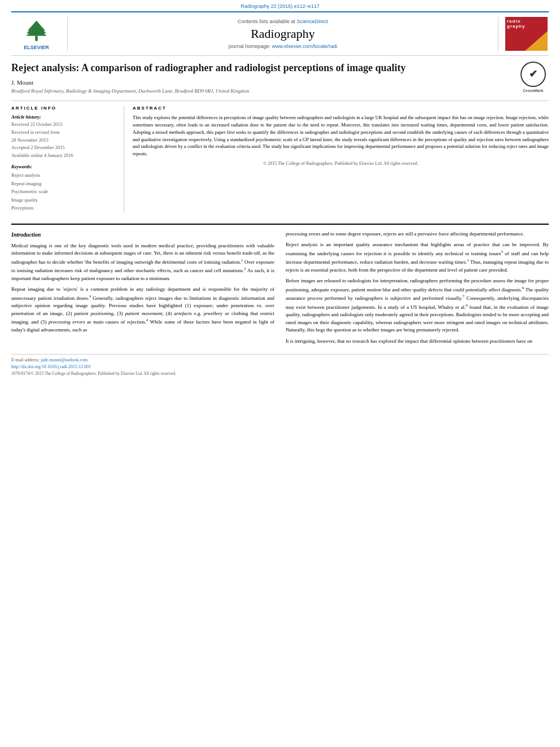 The height and width of the screenshot is (747, 560). I want to click on keyword-3: Psychometric scale, so click(63, 191).